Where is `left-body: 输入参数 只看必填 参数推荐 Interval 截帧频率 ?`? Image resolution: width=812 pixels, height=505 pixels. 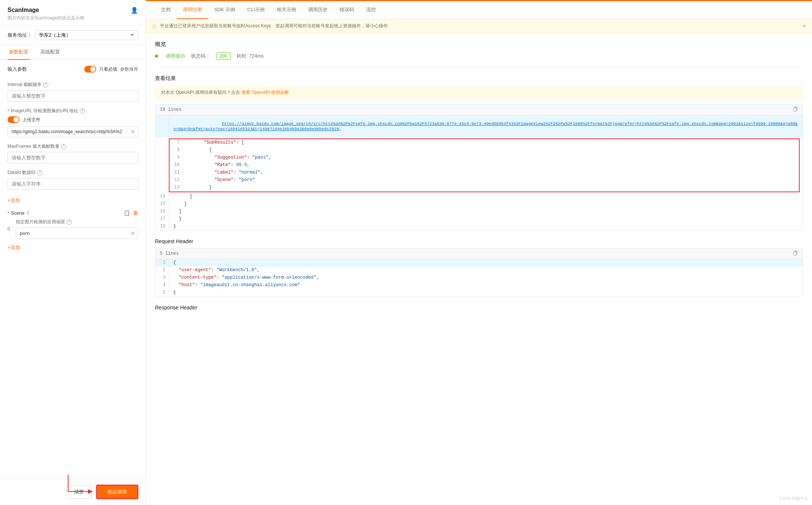 left-body: 输入参数 只看必填 参数推荐 Interval 截帧频率 ? is located at coordinates (73, 269).